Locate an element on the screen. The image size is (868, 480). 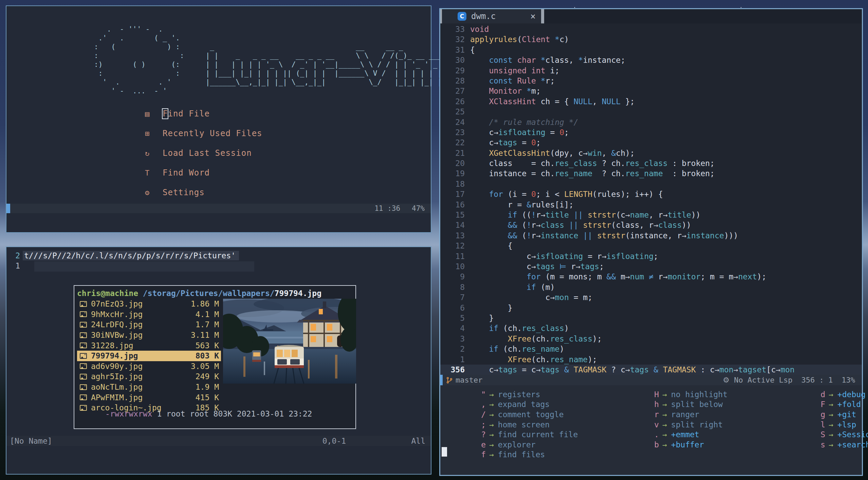
tab-bar: C dwm.c × is located at coordinates (651, 16).